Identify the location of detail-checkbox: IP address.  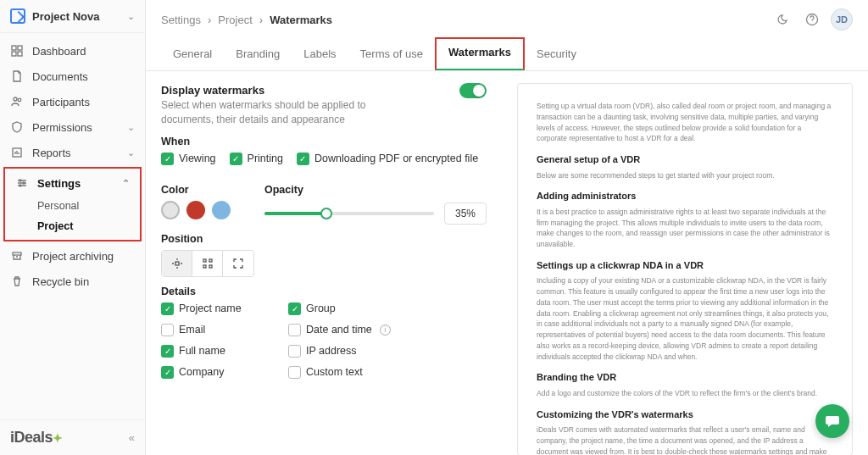
(356, 351).